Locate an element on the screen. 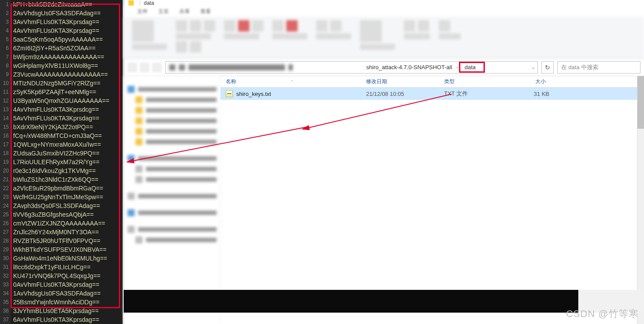 This screenshot has height=324, width=644. editor-line: 1kPH+bIxk5D2deZiIxcaaaA== is located at coordinates (61, 4).